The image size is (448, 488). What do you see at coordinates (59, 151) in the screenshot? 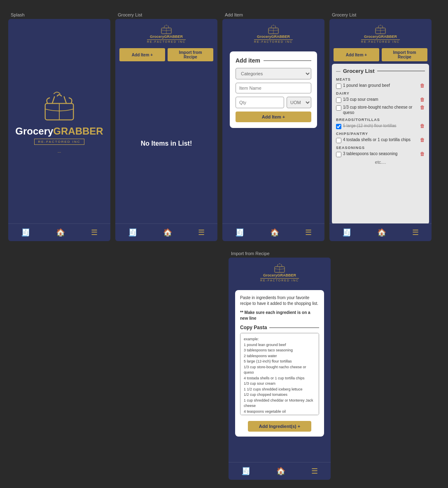
I see `splash-loading-dots: ...` at bounding box center [59, 151].